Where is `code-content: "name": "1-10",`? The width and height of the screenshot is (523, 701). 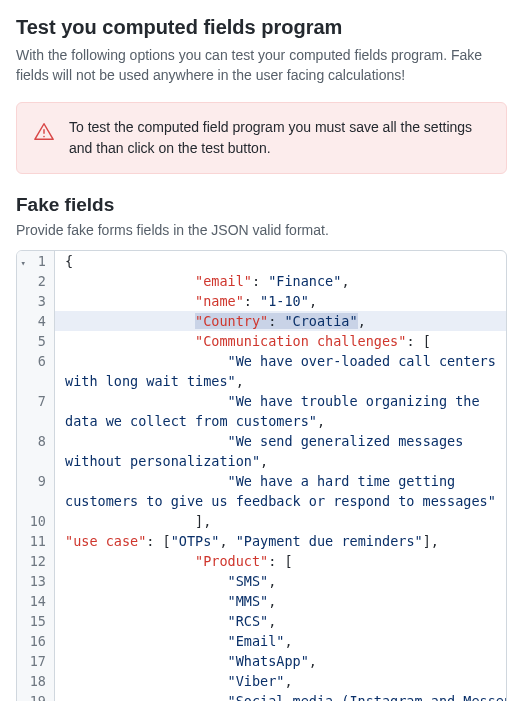
code-content: "name": "1-10", is located at coordinates (280, 301).